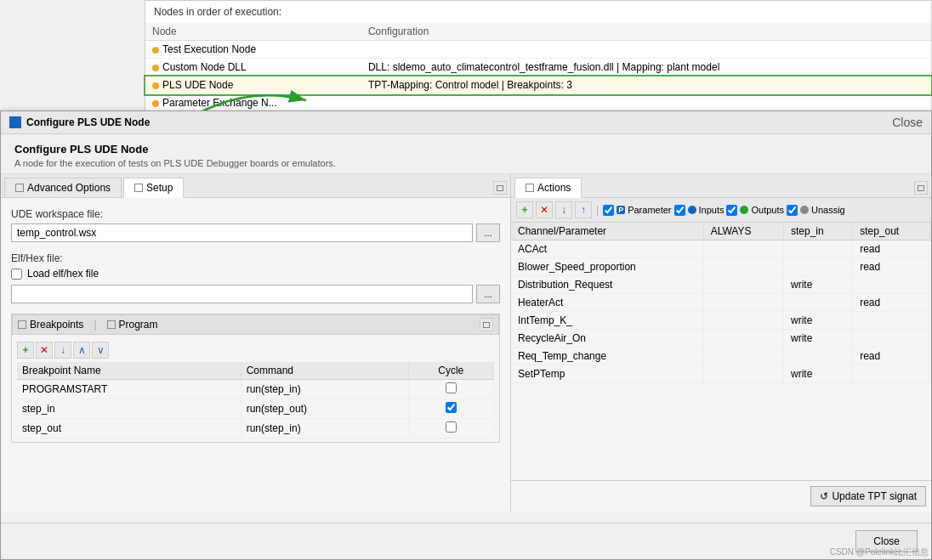  Describe the element at coordinates (488, 294) in the screenshot. I see `browse-elf-btn: ...` at that location.